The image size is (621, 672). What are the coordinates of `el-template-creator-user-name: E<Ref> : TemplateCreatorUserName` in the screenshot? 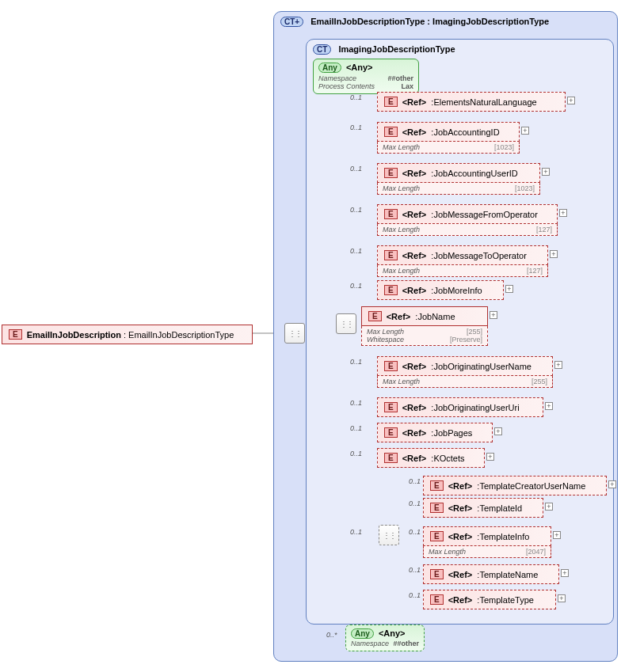 It's located at (515, 486).